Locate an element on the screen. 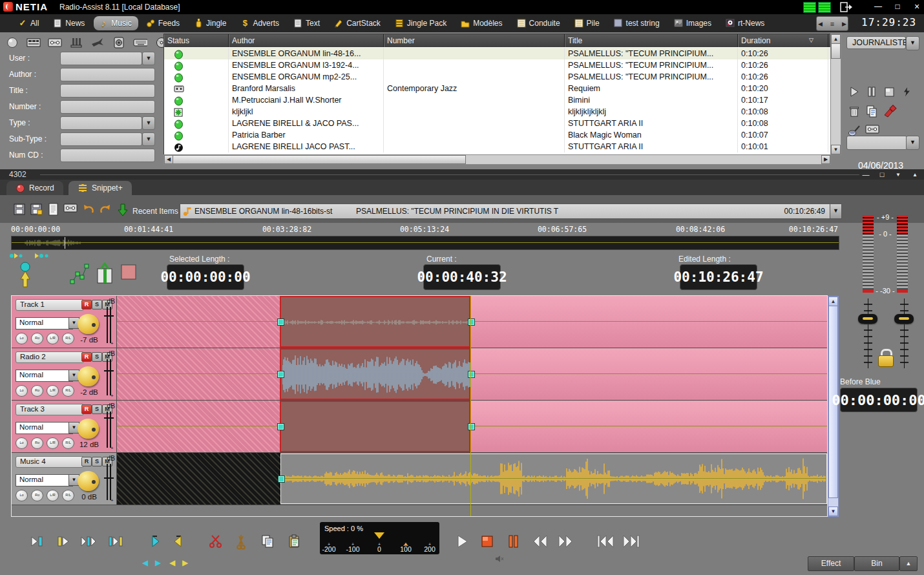 This screenshot has height=575, width=924. cassette-button is located at coordinates (70, 210).